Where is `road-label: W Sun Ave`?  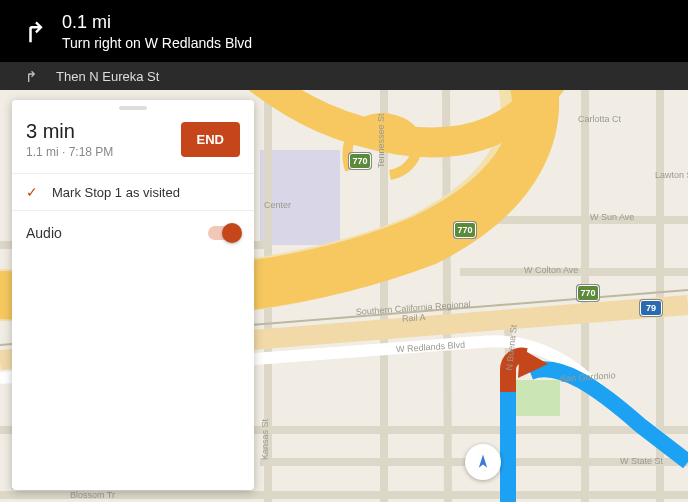
road-label: W Sun Ave is located at coordinates (612, 217).